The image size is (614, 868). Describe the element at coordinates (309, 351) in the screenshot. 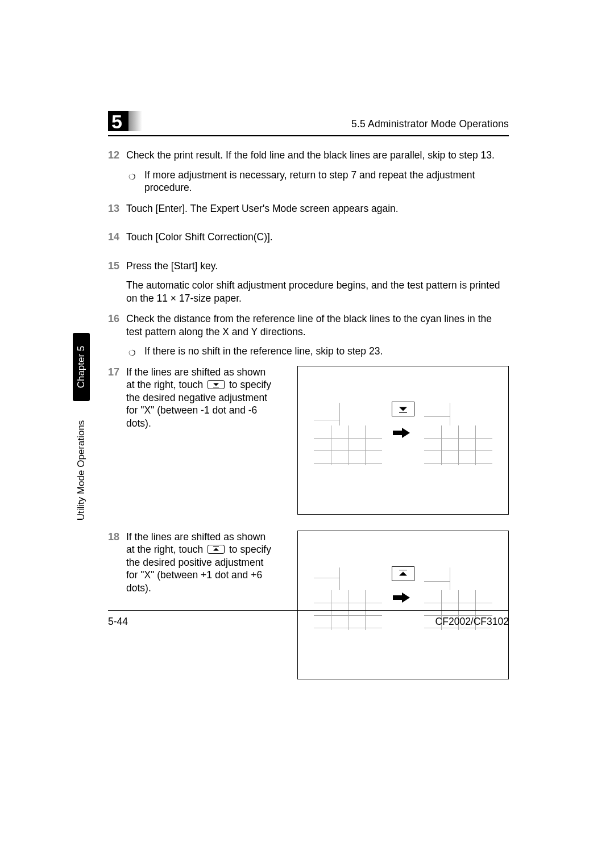

I see `step-16-sub: ❍ If there is no shift in the reference …` at that location.